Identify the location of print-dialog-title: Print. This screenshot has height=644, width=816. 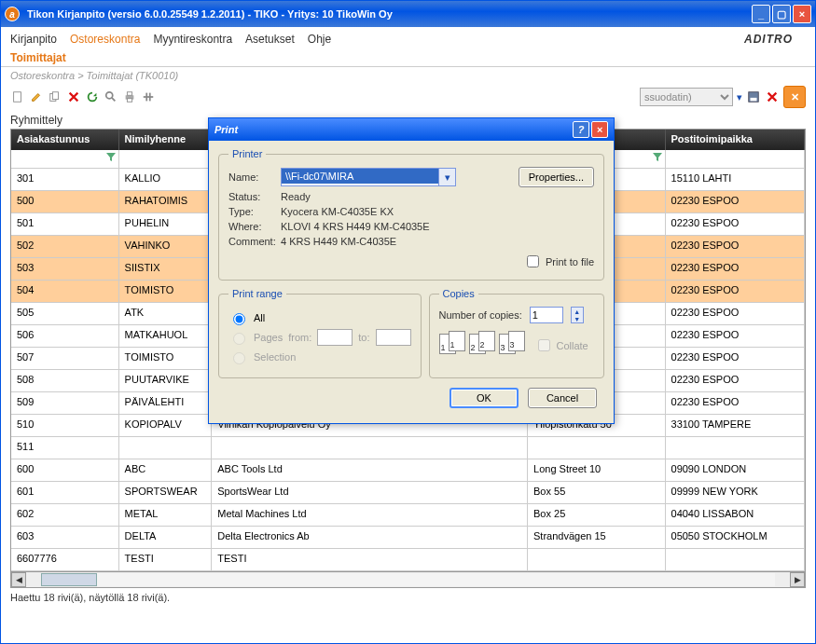
(226, 130).